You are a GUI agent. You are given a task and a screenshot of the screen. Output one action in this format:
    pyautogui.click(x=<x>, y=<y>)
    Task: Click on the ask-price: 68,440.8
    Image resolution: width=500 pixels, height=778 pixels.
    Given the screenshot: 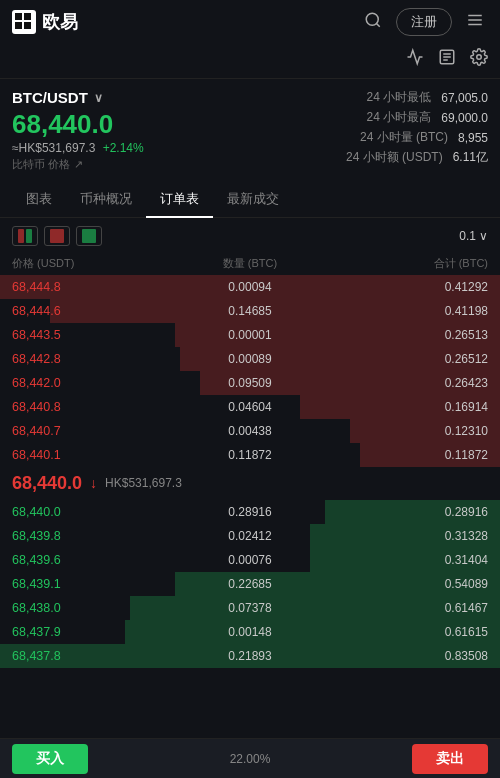 What is the action you would take?
    pyautogui.click(x=92, y=407)
    